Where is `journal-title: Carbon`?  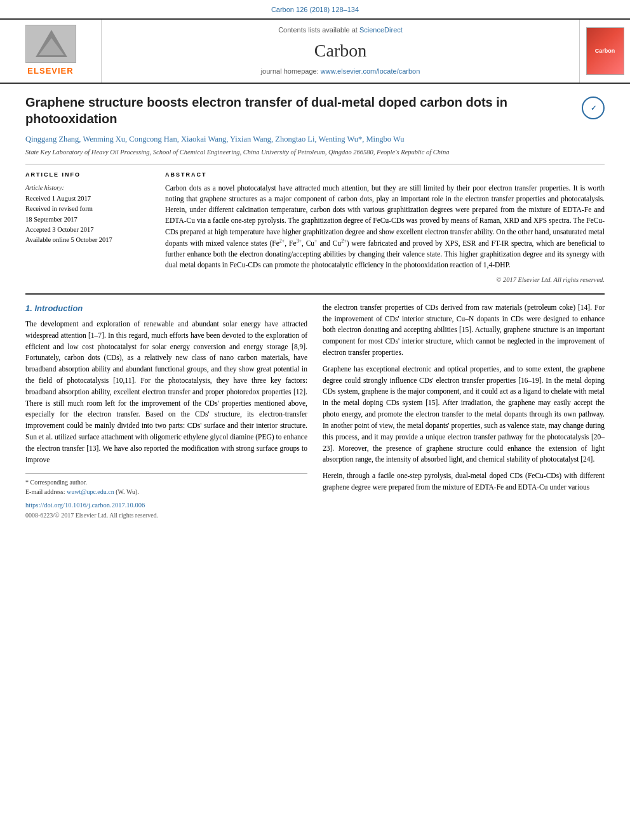
journal-title: Carbon is located at coordinates (340, 51).